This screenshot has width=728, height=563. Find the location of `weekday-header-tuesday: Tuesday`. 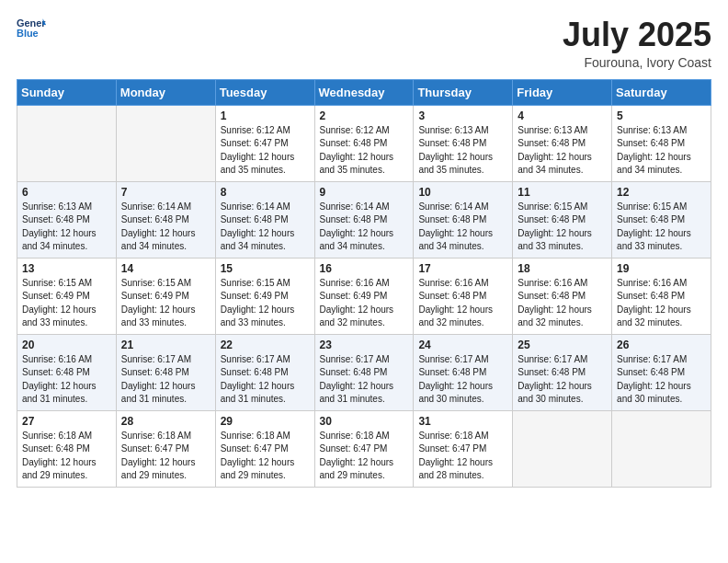

weekday-header-tuesday: Tuesday is located at coordinates (265, 92).